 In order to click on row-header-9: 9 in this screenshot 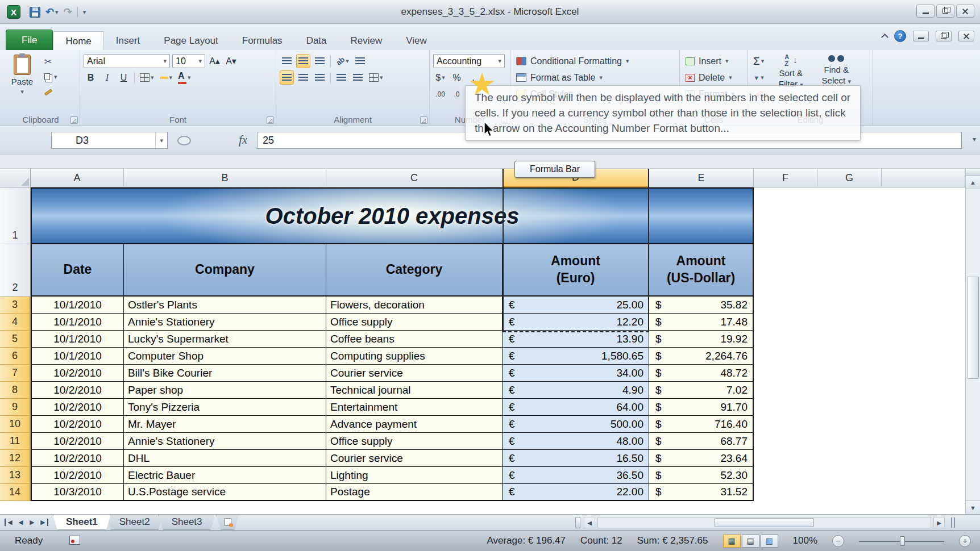, I will do `click(15, 407)`.